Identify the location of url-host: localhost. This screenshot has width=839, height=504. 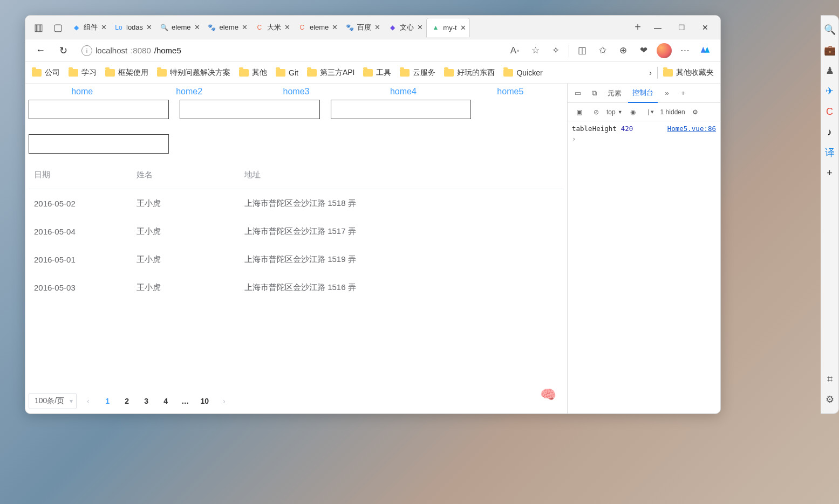
(111, 51).